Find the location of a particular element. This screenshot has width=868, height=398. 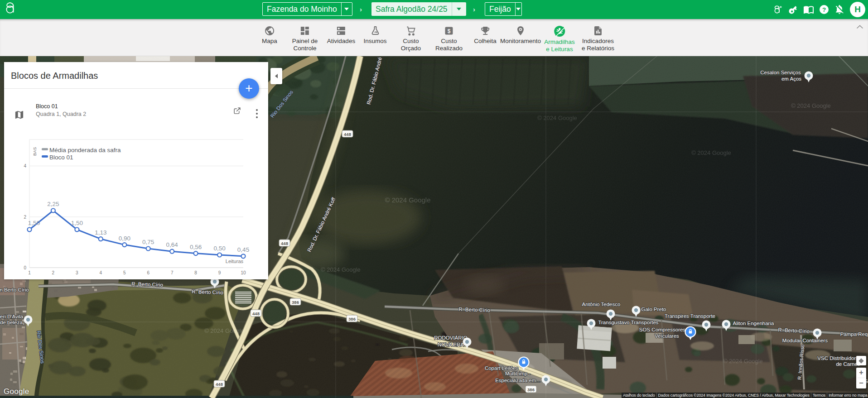

svg-text: 0,50 is located at coordinates (219, 248).